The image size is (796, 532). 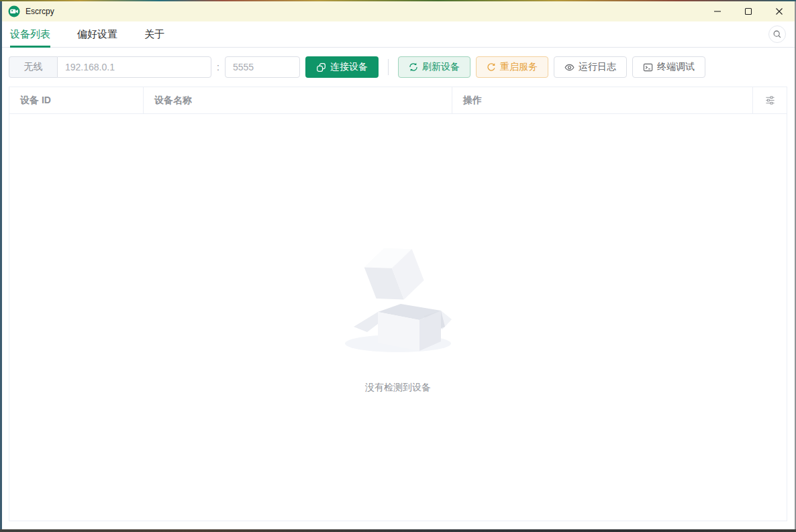 What do you see at coordinates (1, 267) in the screenshot?
I see `window-left-edge` at bounding box center [1, 267].